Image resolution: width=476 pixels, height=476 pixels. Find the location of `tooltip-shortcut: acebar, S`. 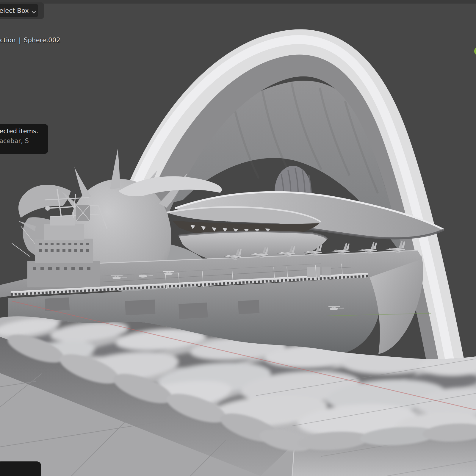

tooltip-shortcut: acebar, S is located at coordinates (22, 141).